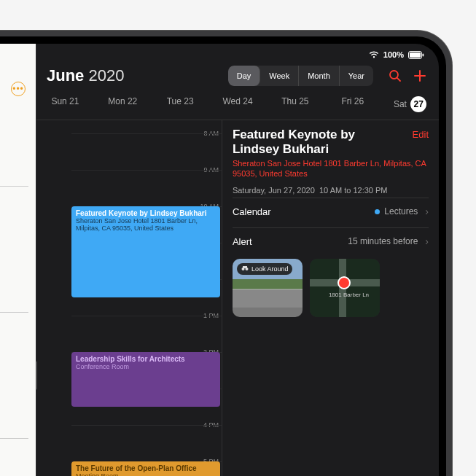 This screenshot has height=476, width=476. Describe the element at coordinates (401, 211) in the screenshot. I see `calendar-name: Lectures` at that location.